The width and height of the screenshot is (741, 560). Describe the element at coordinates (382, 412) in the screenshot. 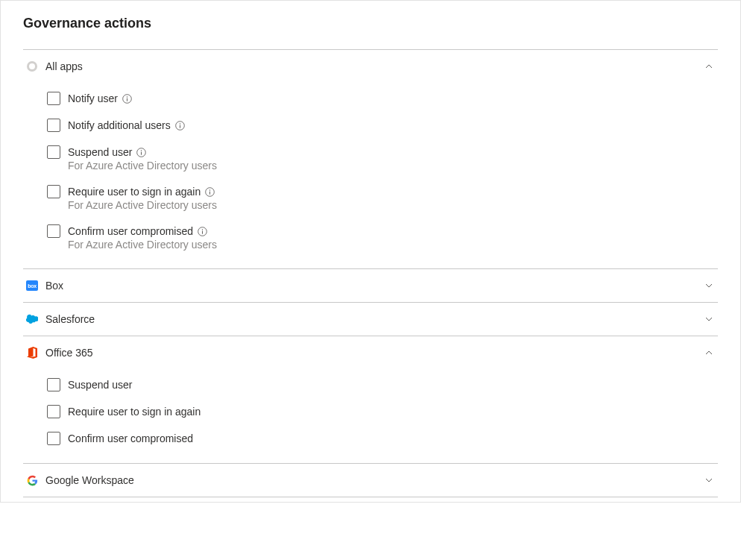

I see `option-office-require-signin: Require user to sign in again` at that location.